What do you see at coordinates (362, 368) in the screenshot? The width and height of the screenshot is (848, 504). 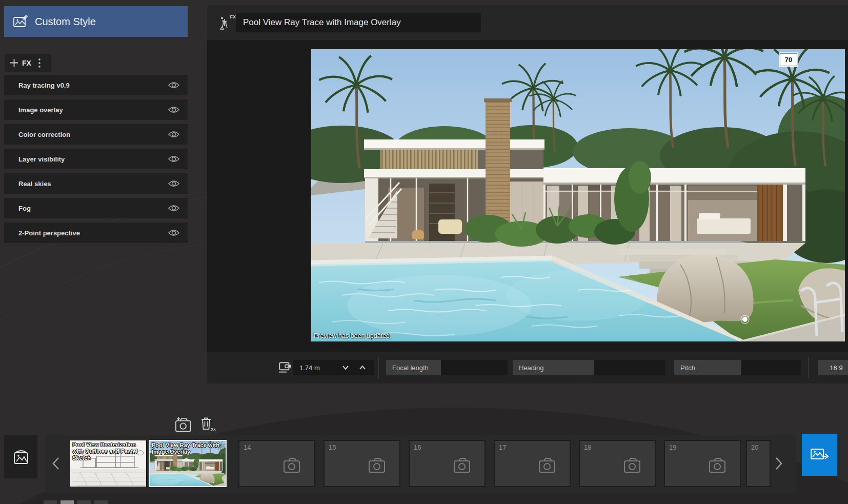 I see `chevron-up-icon` at bounding box center [362, 368].